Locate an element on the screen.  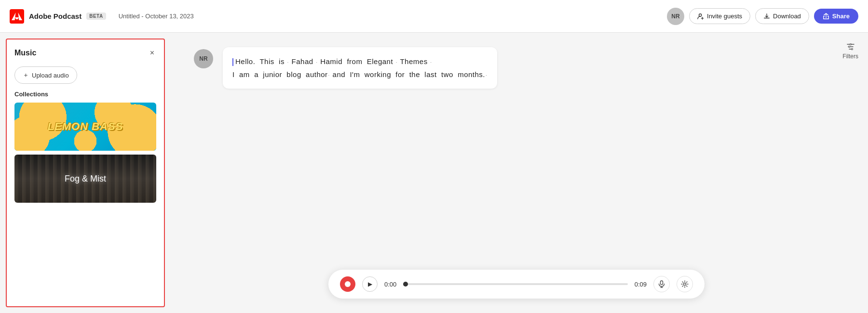
time-end: 0:09 is located at coordinates (640, 284).